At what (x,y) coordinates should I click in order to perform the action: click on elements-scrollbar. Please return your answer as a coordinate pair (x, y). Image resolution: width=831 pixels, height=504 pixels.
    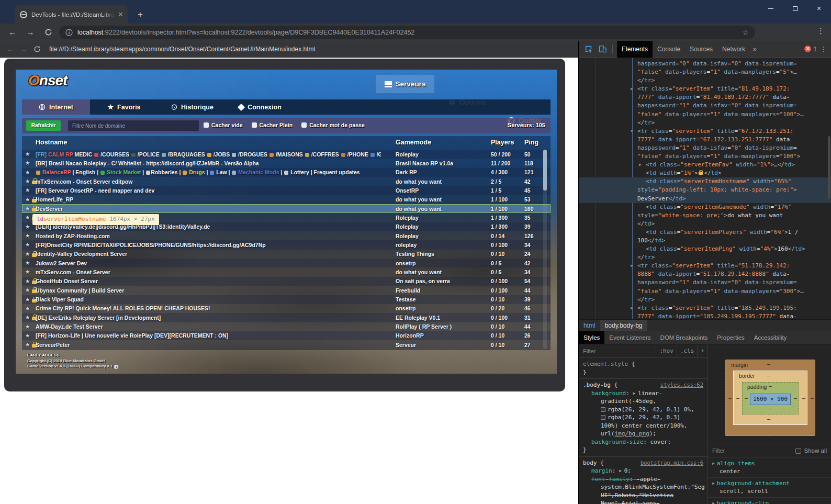
    Looking at the image, I should click on (829, 167).